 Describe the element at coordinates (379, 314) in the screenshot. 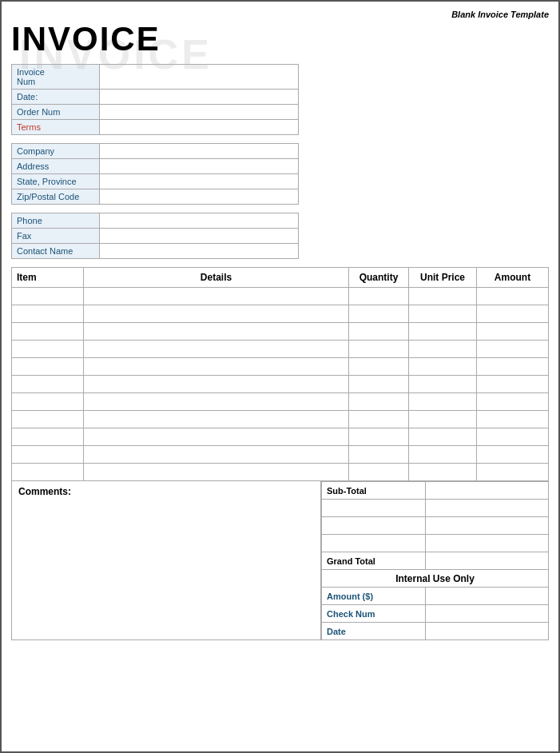

I see `row-1-quantity` at that location.